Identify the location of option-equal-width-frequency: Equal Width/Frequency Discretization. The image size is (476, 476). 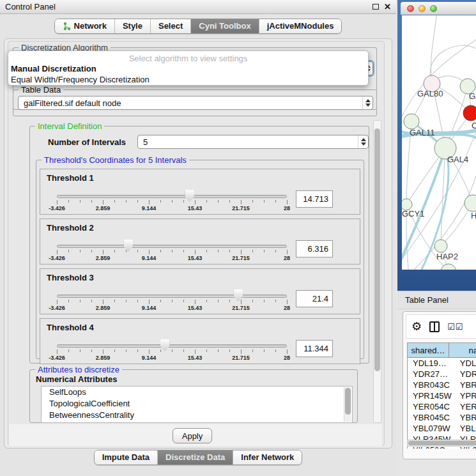
(188, 79).